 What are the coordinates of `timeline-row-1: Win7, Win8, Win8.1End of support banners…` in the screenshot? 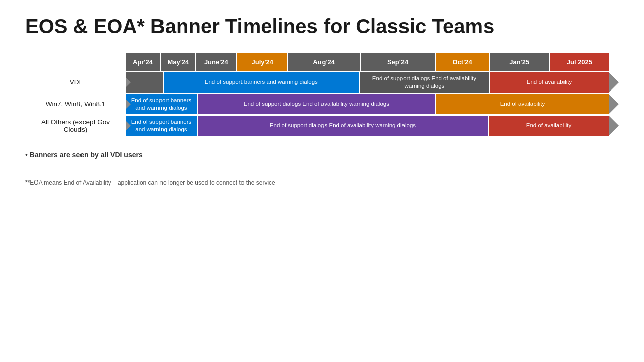 It's located at (317, 104).